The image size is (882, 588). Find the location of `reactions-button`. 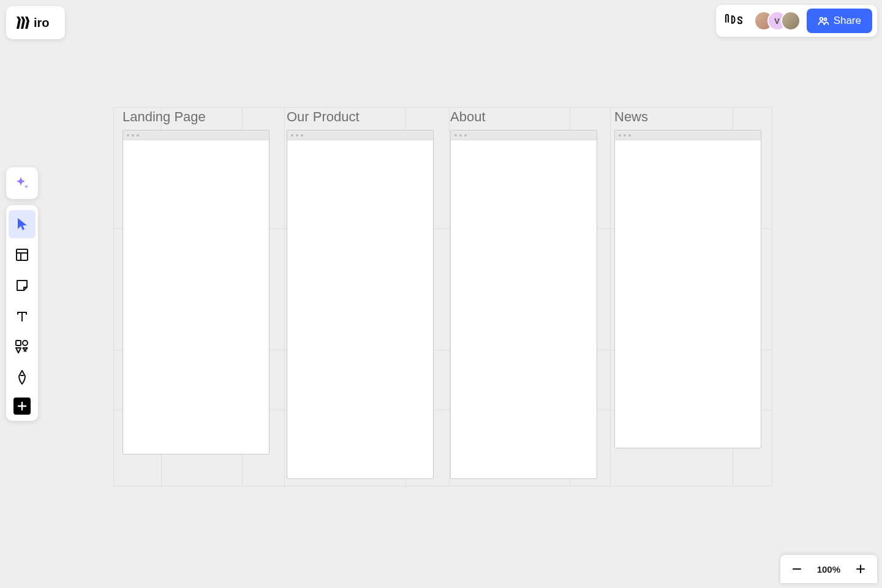

reactions-button is located at coordinates (734, 21).